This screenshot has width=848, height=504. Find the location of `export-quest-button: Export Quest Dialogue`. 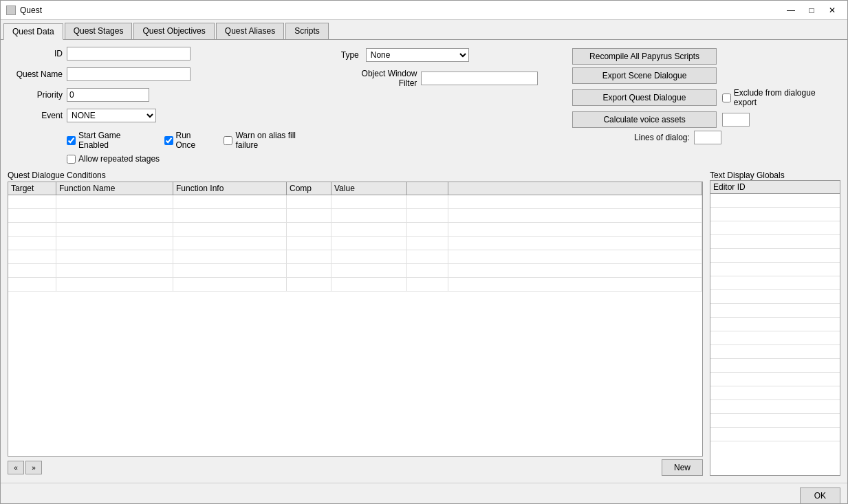

export-quest-button: Export Quest Dialogue is located at coordinates (644, 98).